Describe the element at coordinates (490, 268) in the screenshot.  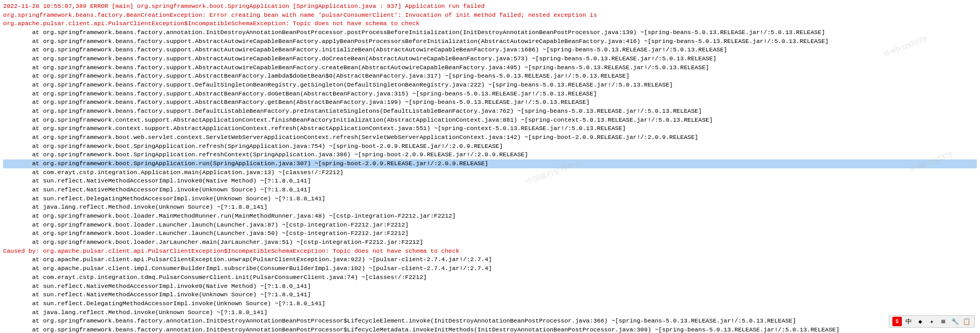
I see `log-line-30: at org.apache.pulsar.client.impl.Consume…` at that location.